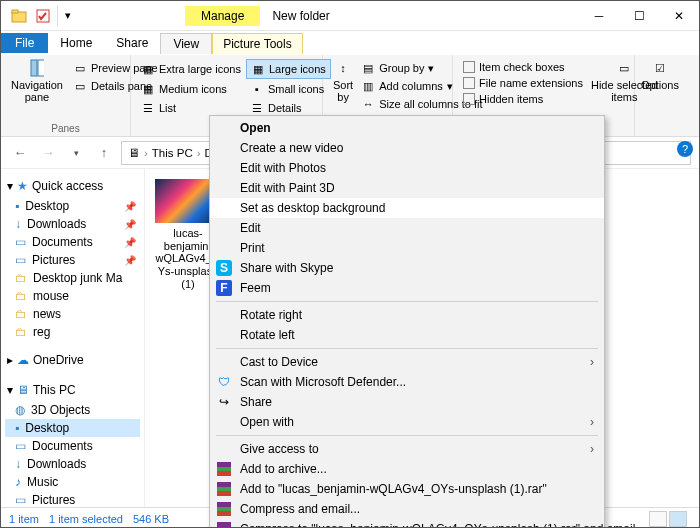 The width and height of the screenshot is (700, 528). I want to click on nav-desktop-tp: ▪Desktop, so click(72, 428).